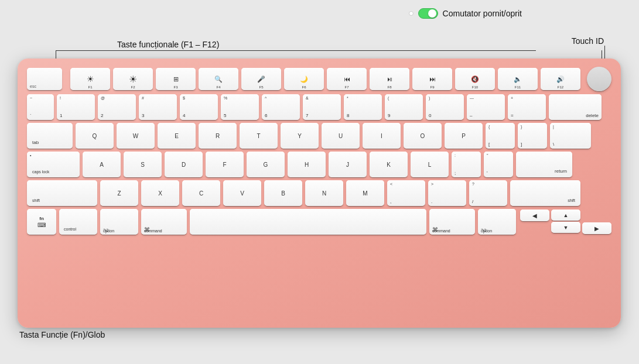  What do you see at coordinates (40, 107) in the screenshot?
I see `key-grave: ~ `` at bounding box center [40, 107].